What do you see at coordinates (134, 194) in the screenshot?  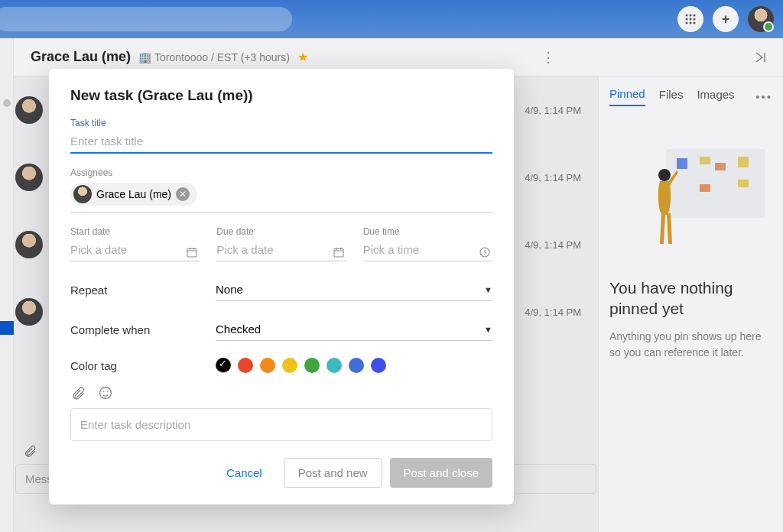 I see `assignee-chip: Grace Lau (me) ✕` at bounding box center [134, 194].